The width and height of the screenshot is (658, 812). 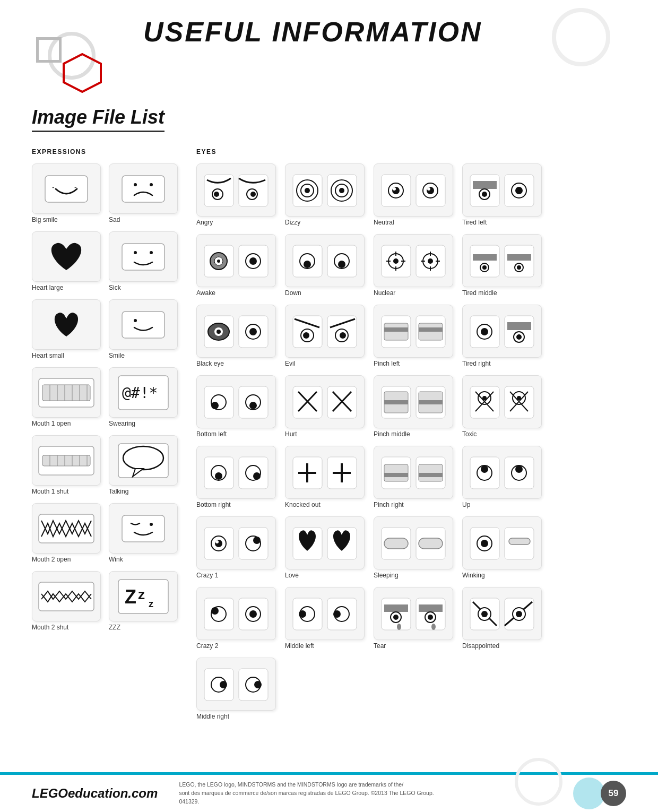 What do you see at coordinates (502, 190) in the screenshot?
I see `tired-left-card` at bounding box center [502, 190].